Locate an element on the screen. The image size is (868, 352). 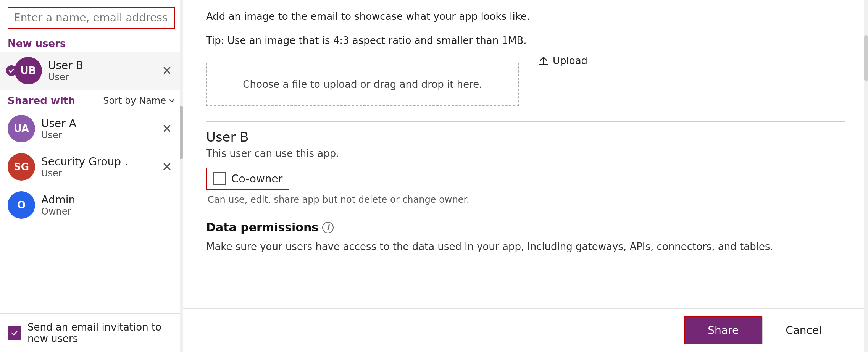
upload-btn-label: Upload is located at coordinates (570, 61).